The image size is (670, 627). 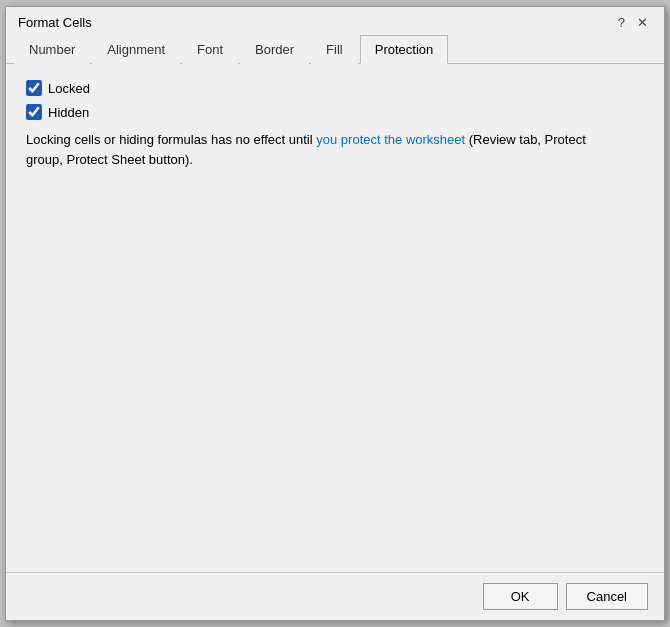 What do you see at coordinates (34, 88) in the screenshot?
I see `locked-checkbox` at bounding box center [34, 88].